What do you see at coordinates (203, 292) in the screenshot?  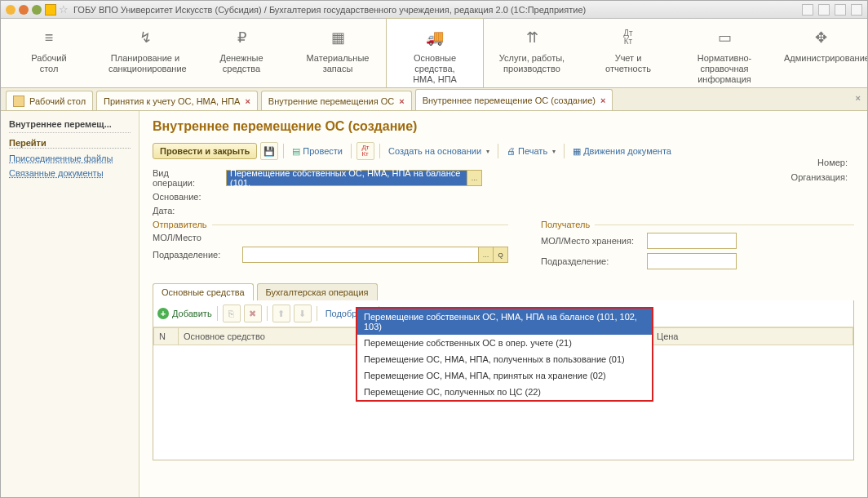 I see `subtab-assets: Основные средства` at bounding box center [203, 292].